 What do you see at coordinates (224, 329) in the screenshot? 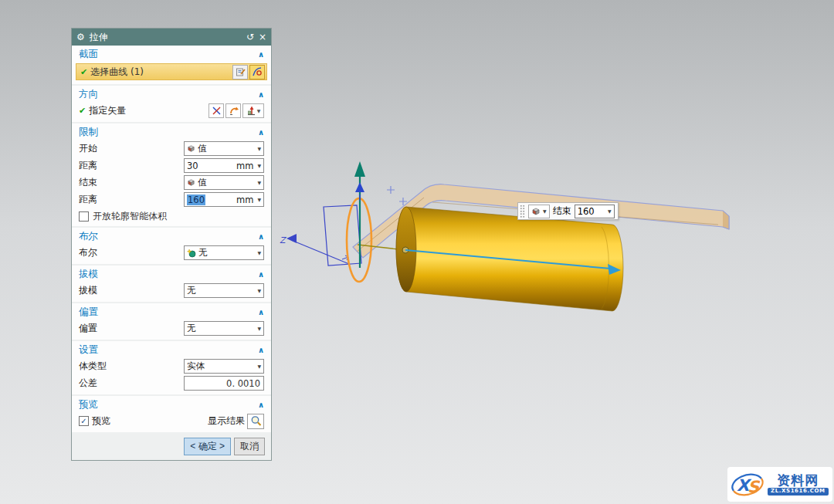
I see `offset-dropdown: 无 ▼` at bounding box center [224, 329].